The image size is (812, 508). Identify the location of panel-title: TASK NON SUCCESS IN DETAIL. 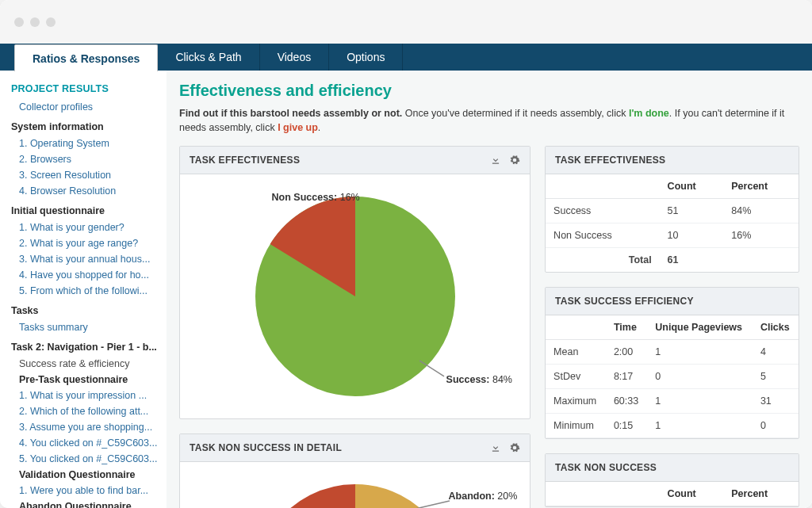
(266, 448).